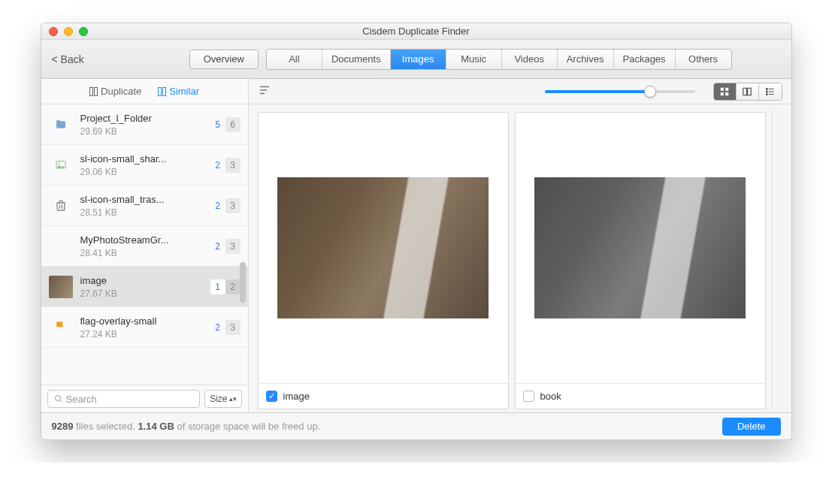  I want to click on tab-all: All, so click(295, 59).